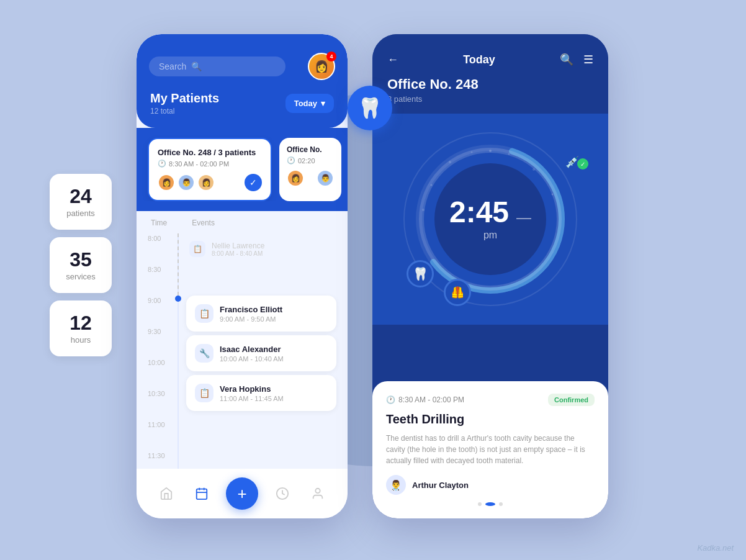 The image size is (746, 560). Describe the element at coordinates (204, 314) in the screenshot. I see `event-icon-1: 📋` at that location.